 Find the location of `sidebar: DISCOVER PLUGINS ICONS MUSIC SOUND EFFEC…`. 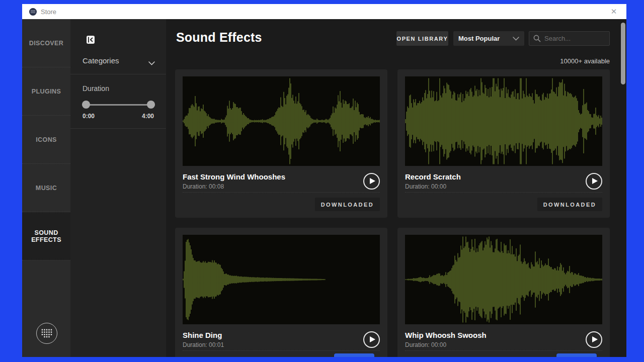

sidebar: DISCOVER PLUGINS ICONS MUSIC SOUND EFFEC… is located at coordinates (46, 188).